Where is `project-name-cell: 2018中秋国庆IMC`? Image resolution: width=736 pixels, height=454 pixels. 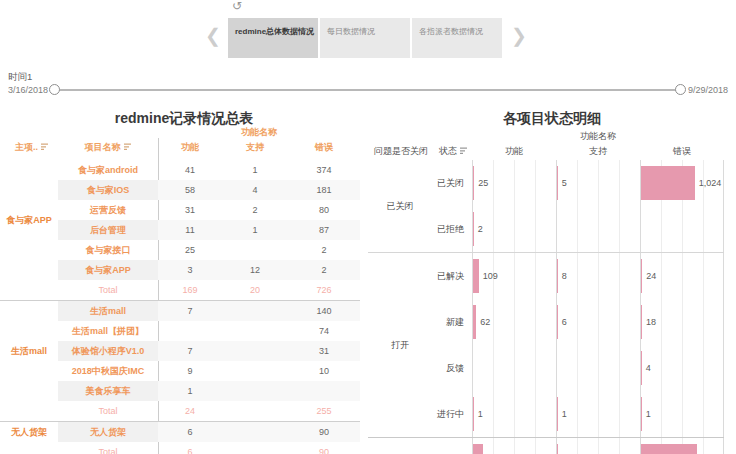 project-name-cell: 2018中秋国庆IMC is located at coordinates (108, 371).